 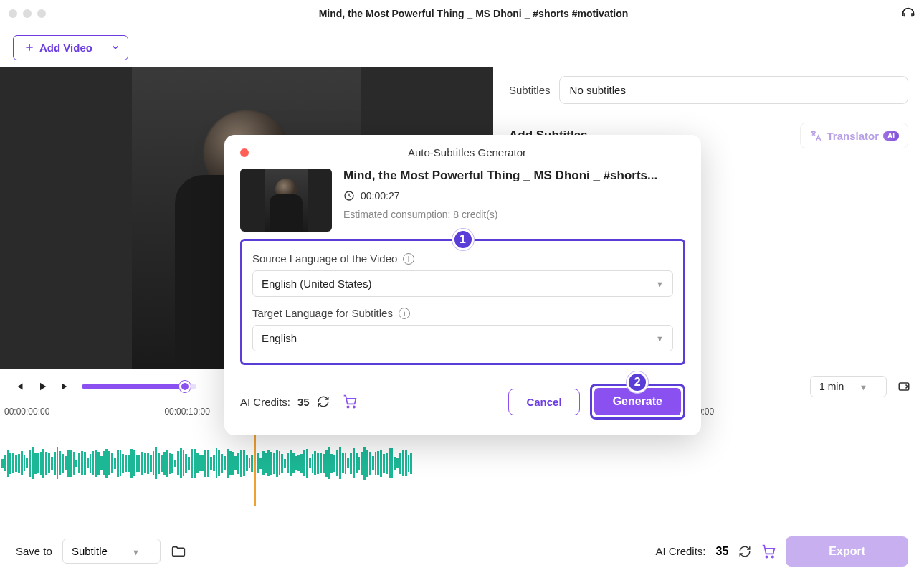 I want to click on window-title: Mind, the Most Powerful Thing _ MS Dhoni…, so click(x=473, y=14).